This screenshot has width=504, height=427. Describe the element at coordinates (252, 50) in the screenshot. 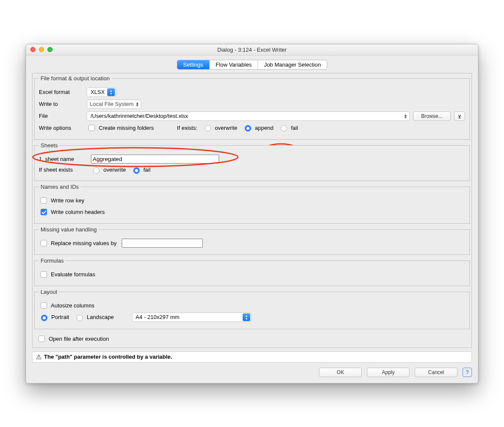

I see `window-title: Dialog - 3:124 - Excel Writer` at that location.